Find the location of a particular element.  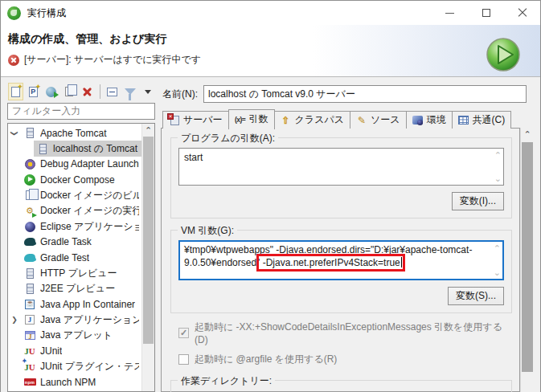

name-label: 名前(N): is located at coordinates (180, 95).